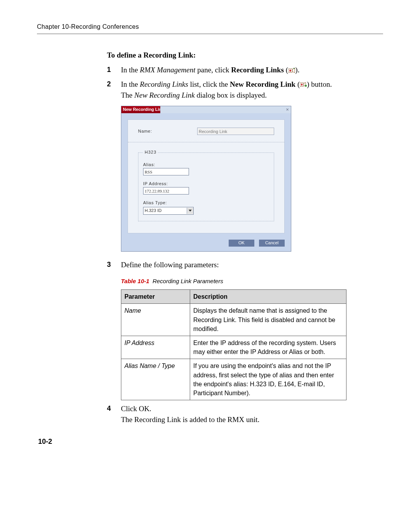 The image size is (420, 508). I want to click on step-text: pane, click, so click(214, 70).